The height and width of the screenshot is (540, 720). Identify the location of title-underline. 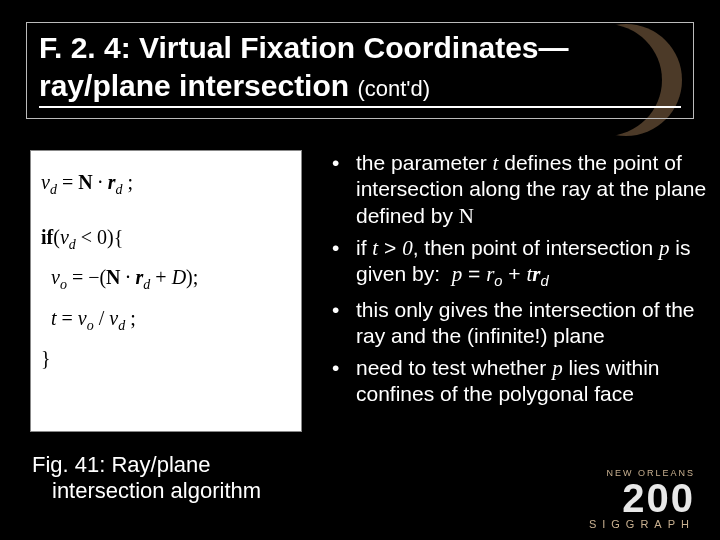
(360, 107).